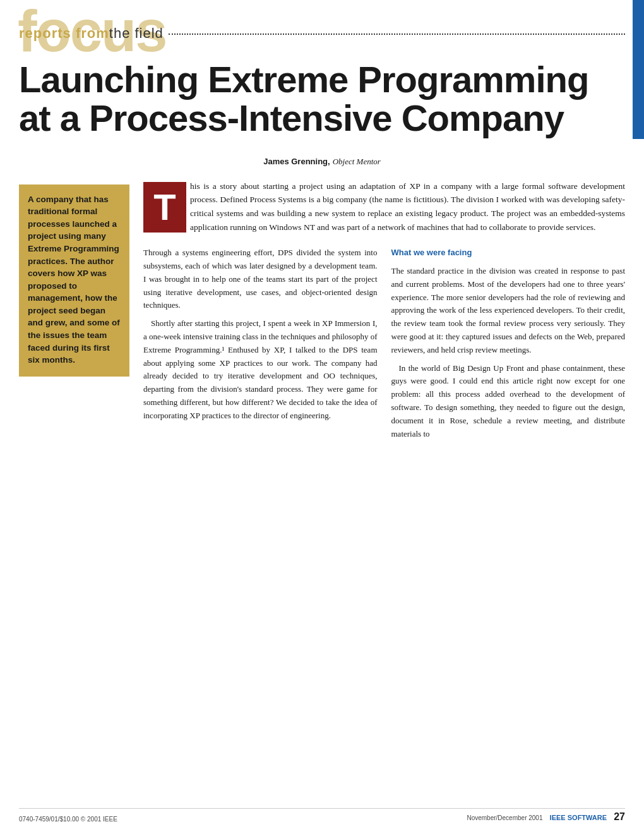  Describe the element at coordinates (509, 402) in the screenshot. I see `col2-para-2: In the world of Big Design Up Front and …` at that location.